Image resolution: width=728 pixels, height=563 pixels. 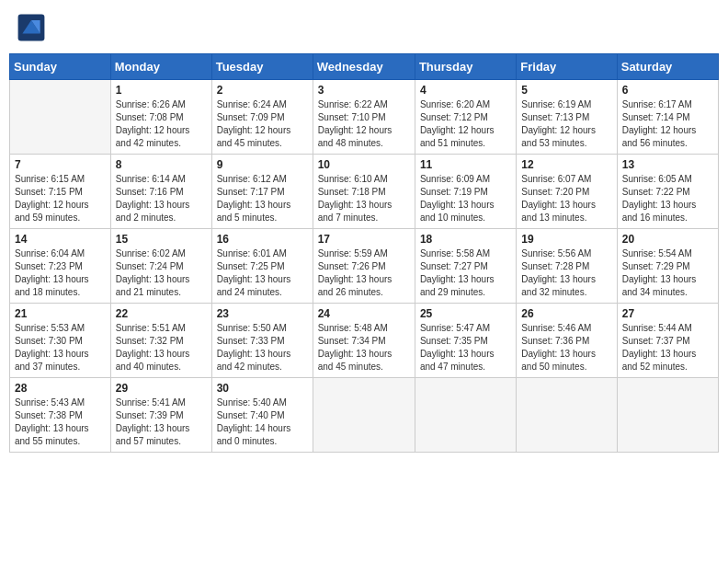 What do you see at coordinates (263, 124) in the screenshot?
I see `day-info: Sunrise: 6:24 AM Sunset: 7:09 PM Dayligh…` at bounding box center [263, 124].